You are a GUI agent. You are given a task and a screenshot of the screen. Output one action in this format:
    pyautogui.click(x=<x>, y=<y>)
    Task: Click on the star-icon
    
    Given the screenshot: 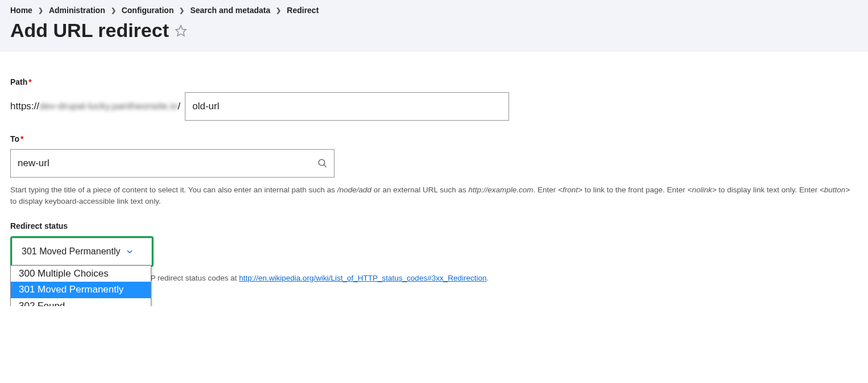 What is the action you would take?
    pyautogui.click(x=181, y=31)
    